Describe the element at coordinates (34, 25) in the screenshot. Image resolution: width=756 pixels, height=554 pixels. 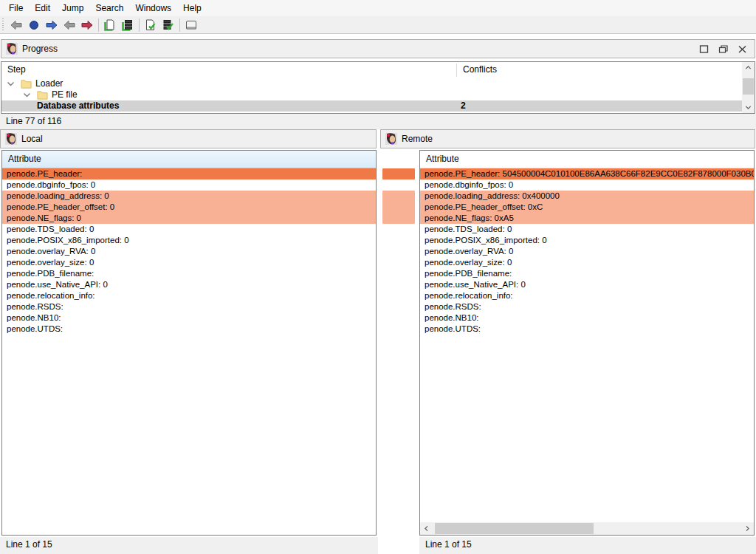
I see `nav-stop-button` at that location.